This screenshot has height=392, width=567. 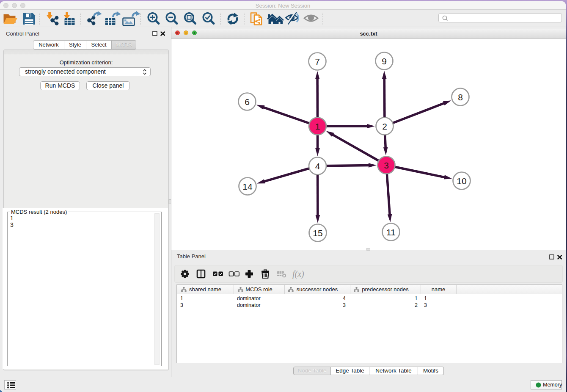 What do you see at coordinates (298, 274) in the screenshot?
I see `svg-text: f(x)` at bounding box center [298, 274].